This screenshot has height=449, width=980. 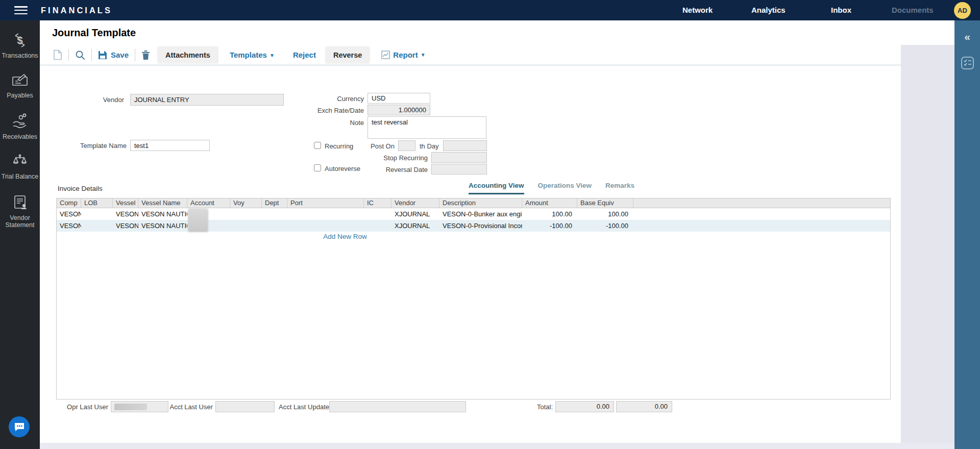 What do you see at coordinates (398, 407) in the screenshot?
I see `acct-last-update-field` at bounding box center [398, 407].